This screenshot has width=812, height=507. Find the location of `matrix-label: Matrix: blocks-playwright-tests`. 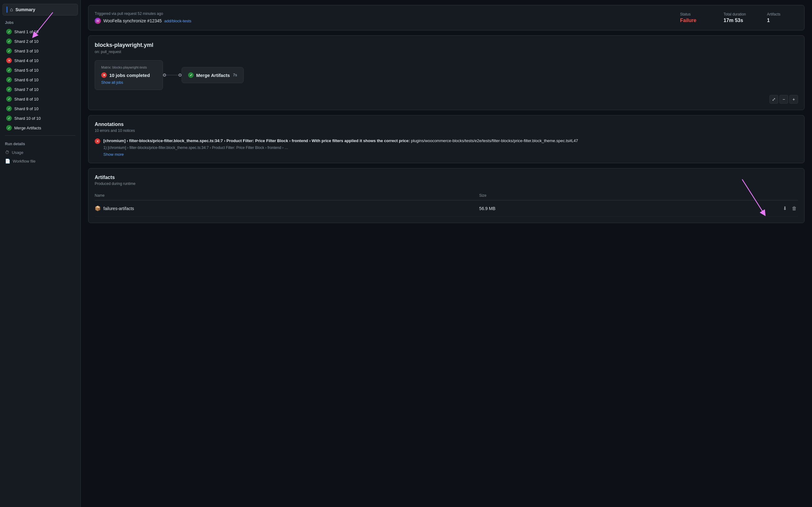

matrix-label: Matrix: blocks-playwright-tests is located at coordinates (129, 67).